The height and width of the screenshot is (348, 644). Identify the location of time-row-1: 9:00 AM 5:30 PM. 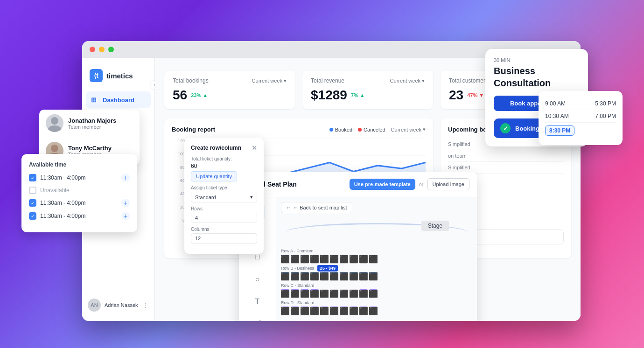
(581, 104).